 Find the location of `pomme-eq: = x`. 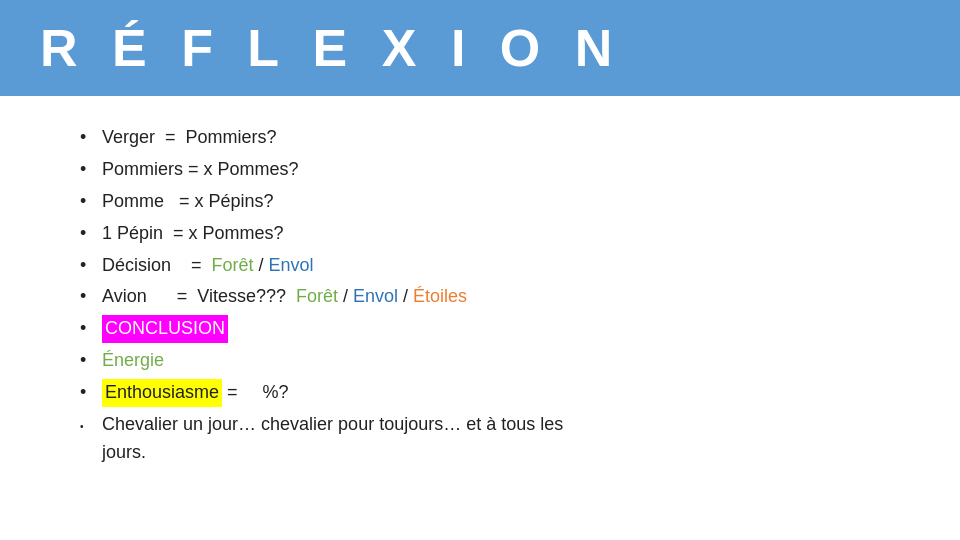

pomme-eq: = x is located at coordinates (186, 202).